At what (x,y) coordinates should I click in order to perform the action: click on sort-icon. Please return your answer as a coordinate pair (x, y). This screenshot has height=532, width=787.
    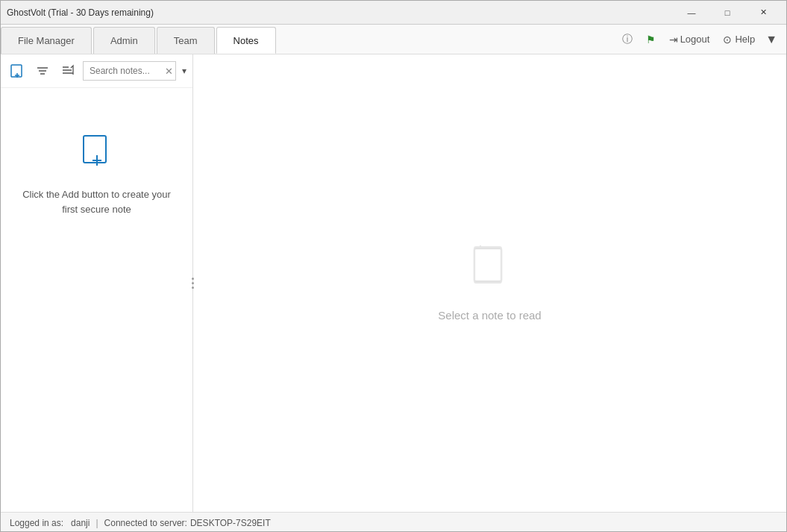
    Looking at the image, I should click on (68, 71).